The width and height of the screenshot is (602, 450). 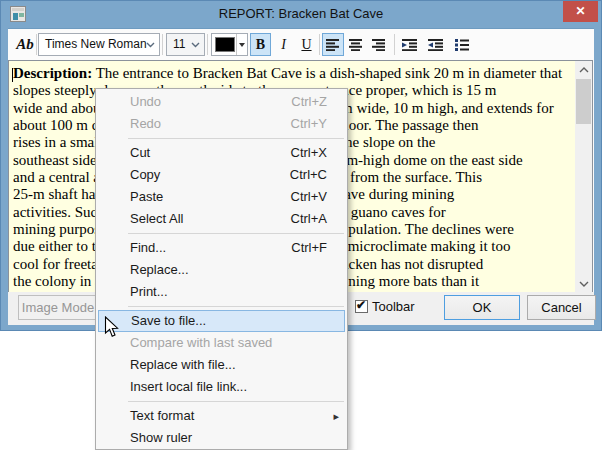 What do you see at coordinates (356, 44) in the screenshot?
I see `align-center-button` at bounding box center [356, 44].